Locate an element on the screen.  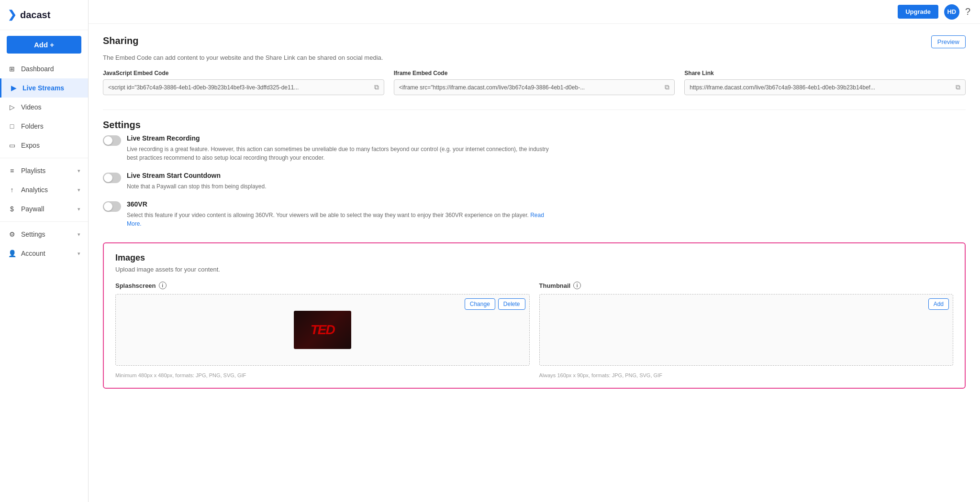
embed-fields-row: JavaScript Embed Code <script id="3b67c4… is located at coordinates (534, 82).